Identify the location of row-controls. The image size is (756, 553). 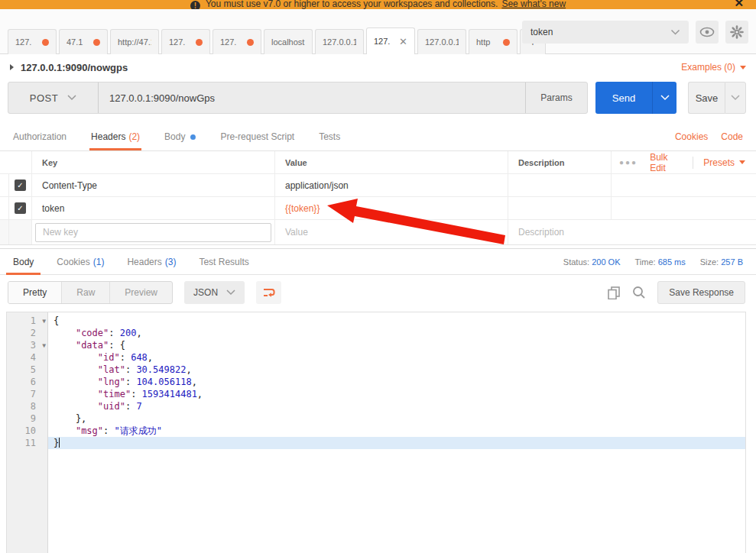
(683, 208).